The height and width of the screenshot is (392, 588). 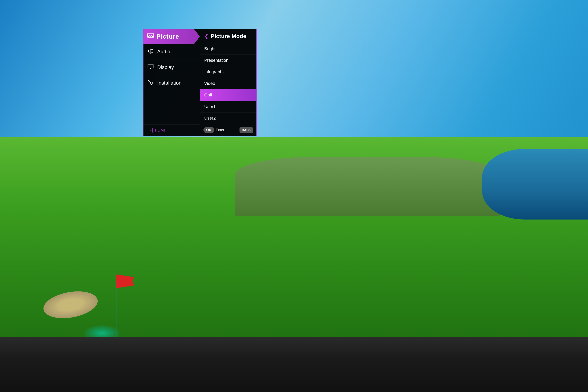 What do you see at coordinates (228, 72) in the screenshot?
I see `submenu-item-infographic: Infographic` at bounding box center [228, 72].